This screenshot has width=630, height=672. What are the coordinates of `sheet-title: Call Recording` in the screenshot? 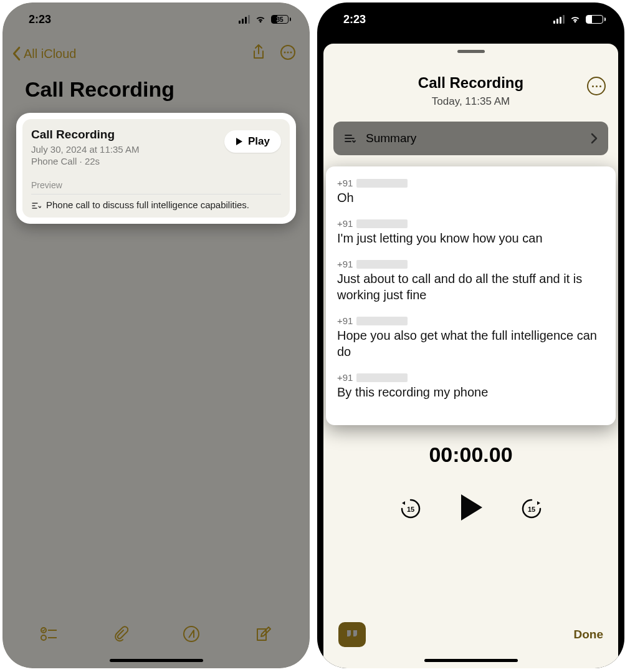 It's located at (471, 83).